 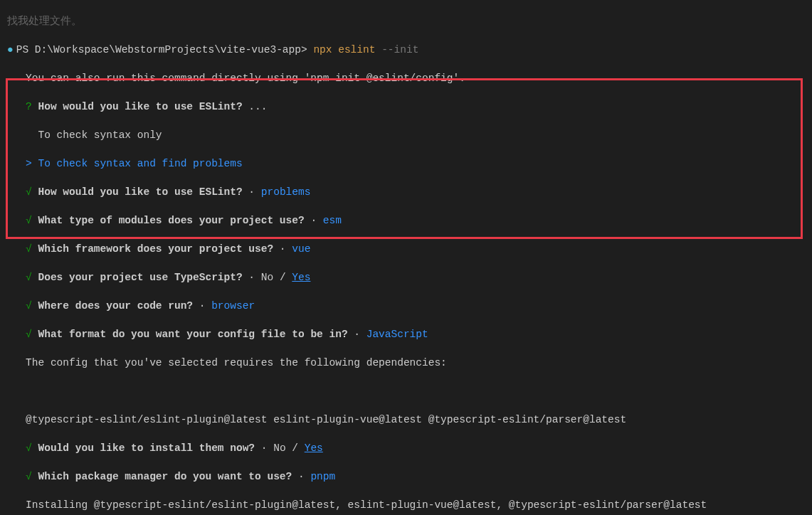 I want to click on command-flag: --init, so click(x=400, y=50).